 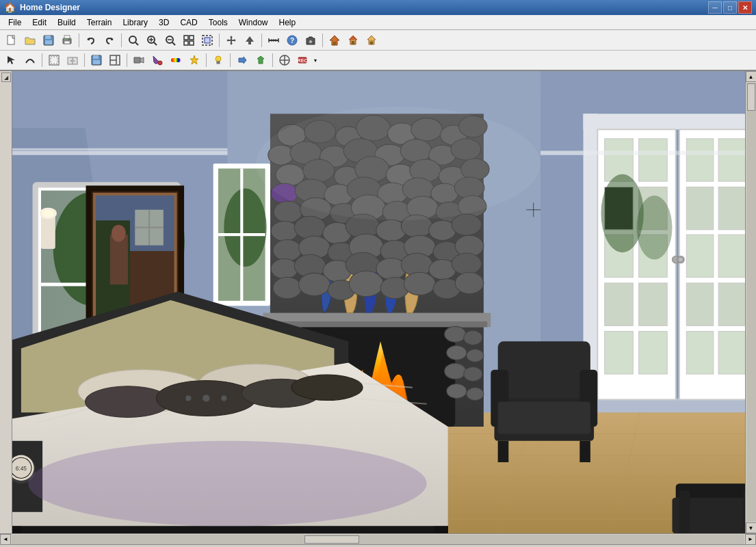 I want to click on menu-file: File, so click(x=15, y=23).